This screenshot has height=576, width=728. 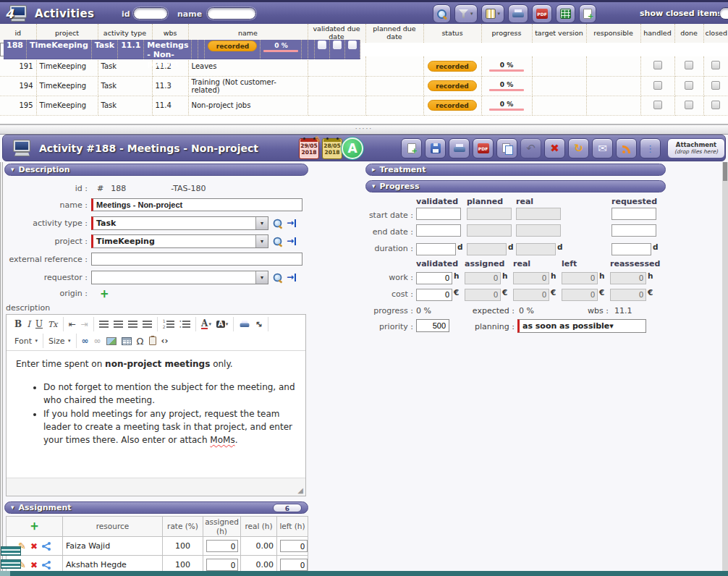 I want to click on align-right-button, so click(x=133, y=324).